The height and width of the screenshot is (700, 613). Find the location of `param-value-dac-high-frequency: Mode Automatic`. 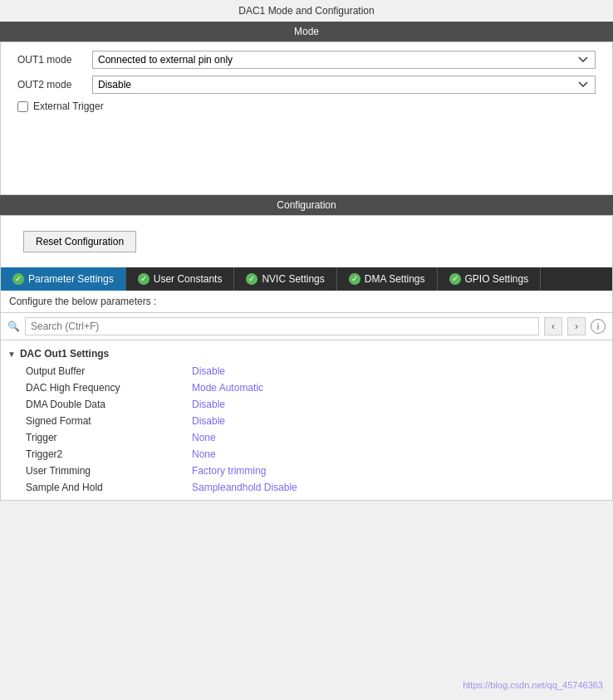

param-value-dac-high-frequency: Mode Automatic is located at coordinates (228, 388).